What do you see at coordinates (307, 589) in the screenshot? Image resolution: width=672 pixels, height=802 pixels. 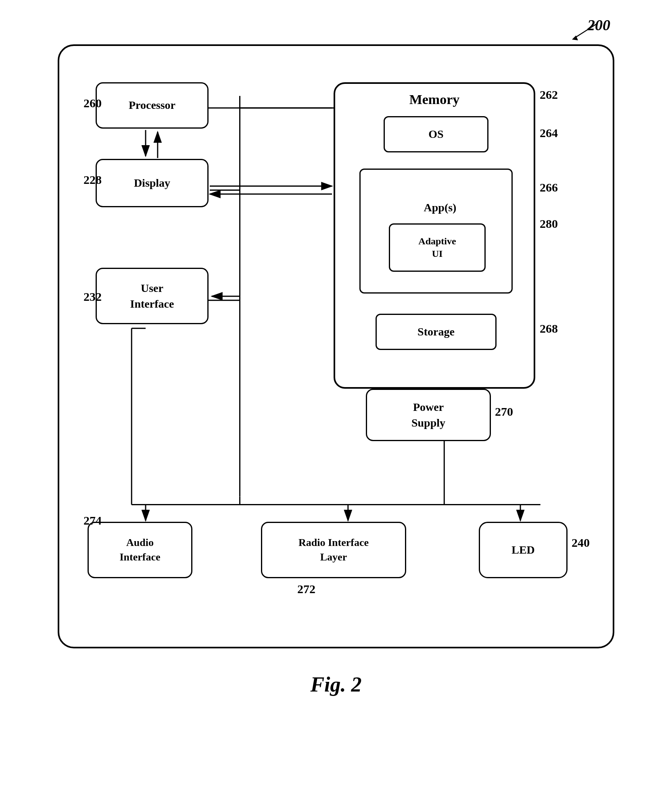 I see `radio-interface-layer-ref: 272` at bounding box center [307, 589].